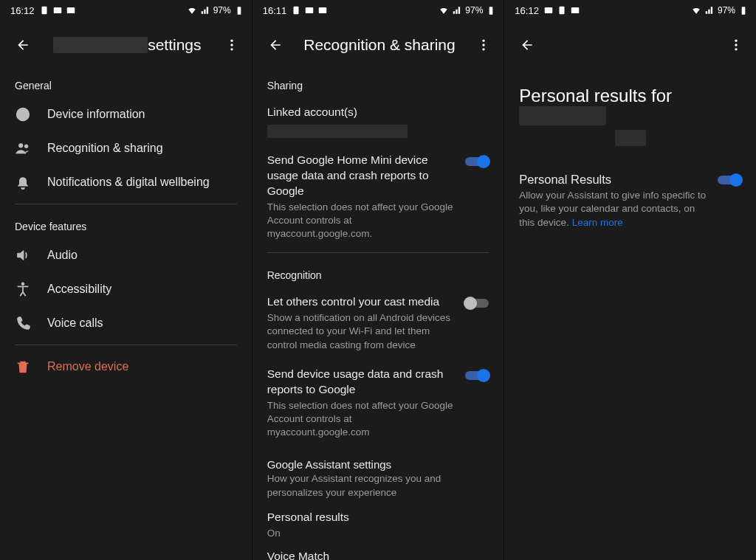 The image size is (756, 560). Describe the element at coordinates (362, 303) in the screenshot. I see `label: Let others control your cast media` at that location.